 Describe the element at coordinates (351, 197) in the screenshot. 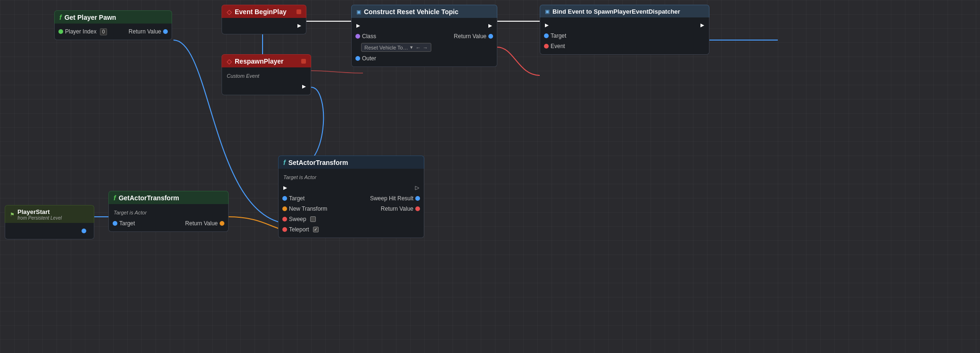

I see `node-set-actor-transform: f SetActorTransform Target is Actor Targ…` at that location.